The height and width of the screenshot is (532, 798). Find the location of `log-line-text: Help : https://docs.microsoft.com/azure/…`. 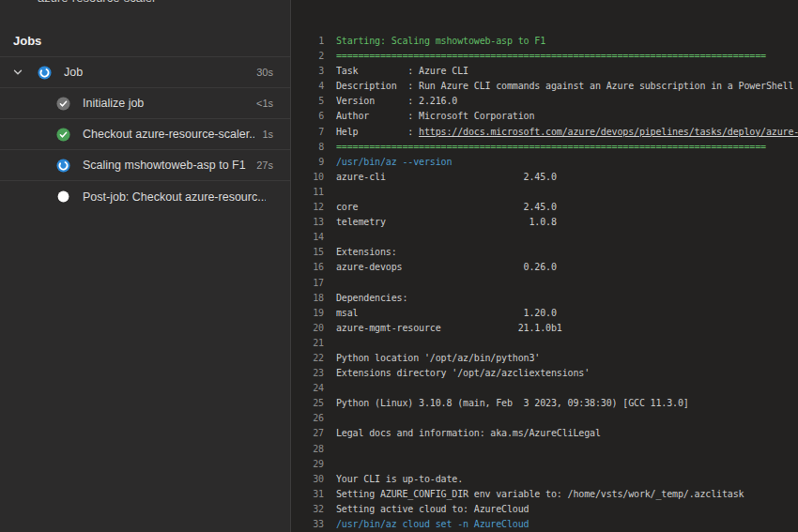

log-line-text: Help : https://docs.microsoft.com/azure/… is located at coordinates (567, 132).